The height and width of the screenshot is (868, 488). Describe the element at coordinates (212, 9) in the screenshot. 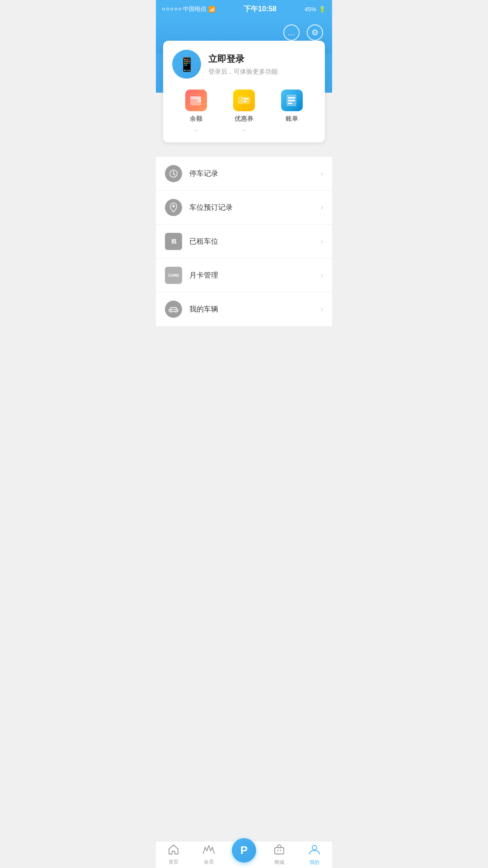

I see `wifi-icon: 📶` at that location.